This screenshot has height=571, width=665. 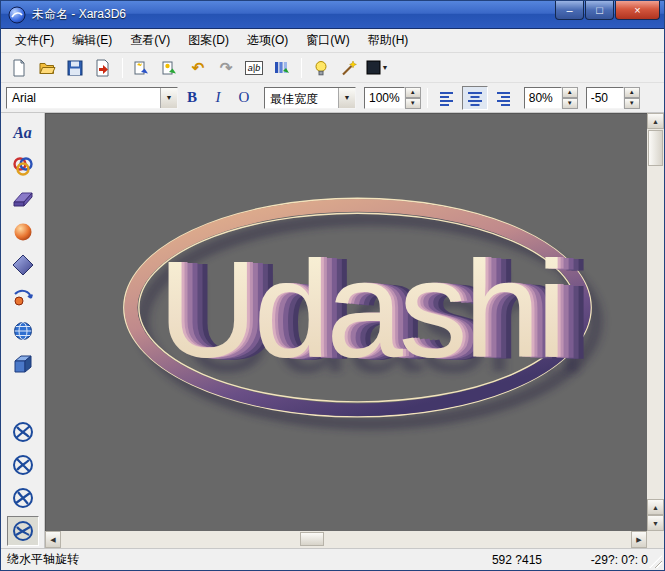 What do you see at coordinates (569, 10) in the screenshot?
I see `minimize-icon: –` at bounding box center [569, 10].